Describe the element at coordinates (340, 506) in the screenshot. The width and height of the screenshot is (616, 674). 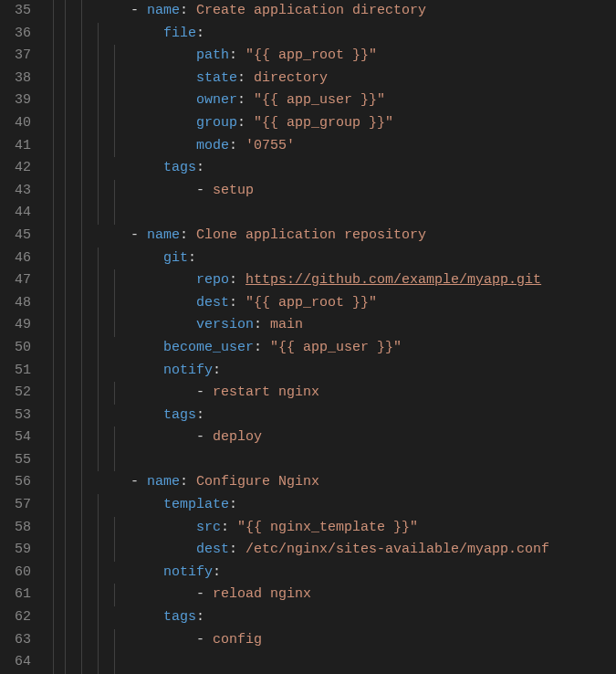
I see `code-line: template:` at that location.